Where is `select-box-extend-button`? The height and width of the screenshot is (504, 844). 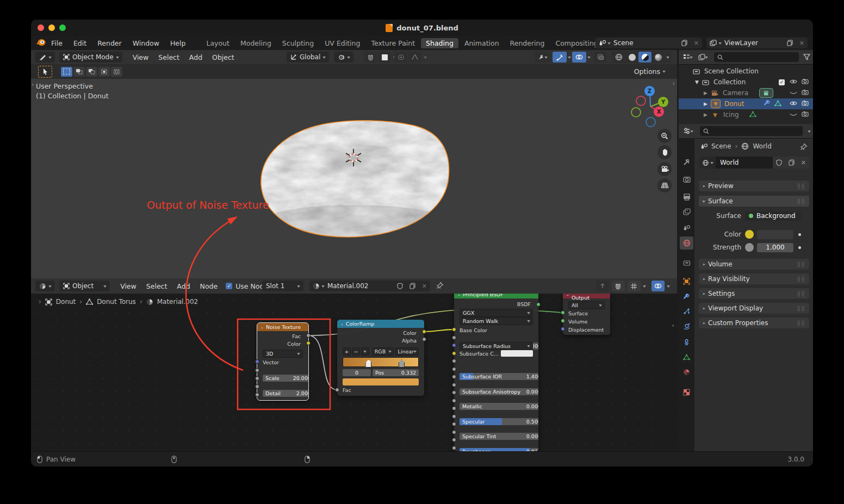
select-box-extend-button is located at coordinates (79, 72).